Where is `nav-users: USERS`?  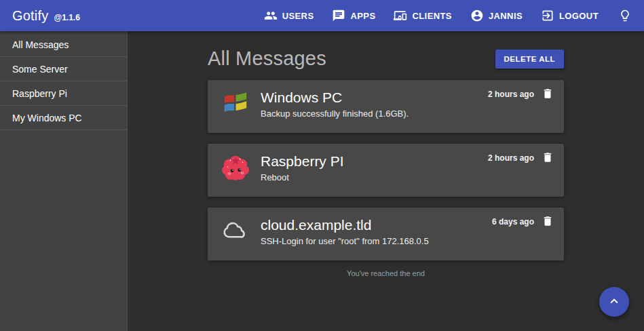 nav-users: USERS is located at coordinates (289, 16).